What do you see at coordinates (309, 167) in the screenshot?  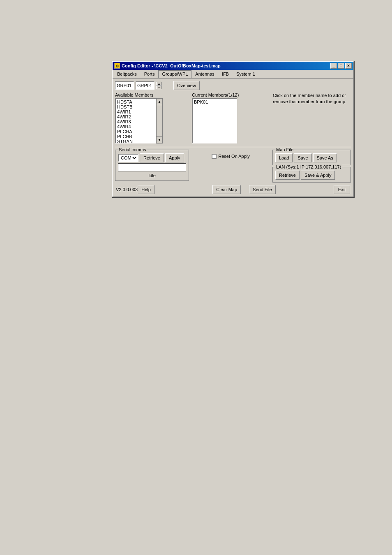 I see `lan-legend: LAN (Sys:1 IP:172.016.007.117)` at bounding box center [309, 167].